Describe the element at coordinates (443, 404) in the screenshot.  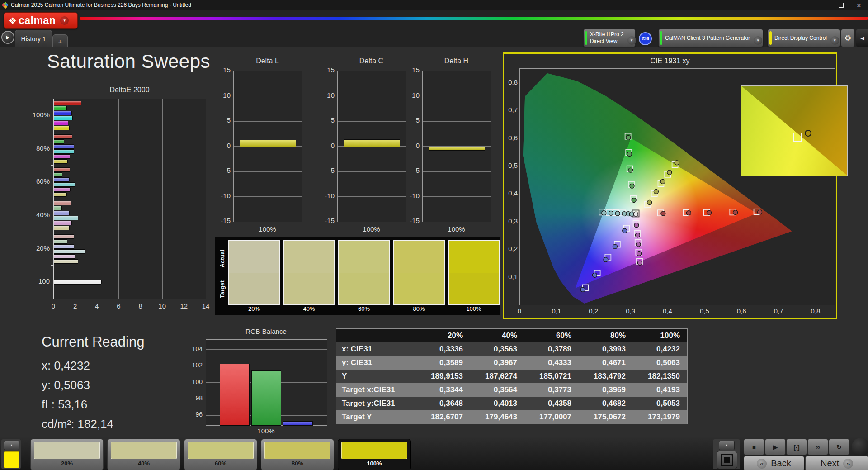
I see `table-cell-value: 0,3648` at that location.